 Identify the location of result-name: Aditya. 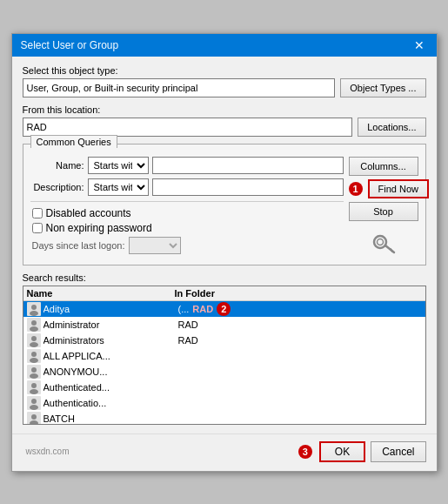
(111, 309).